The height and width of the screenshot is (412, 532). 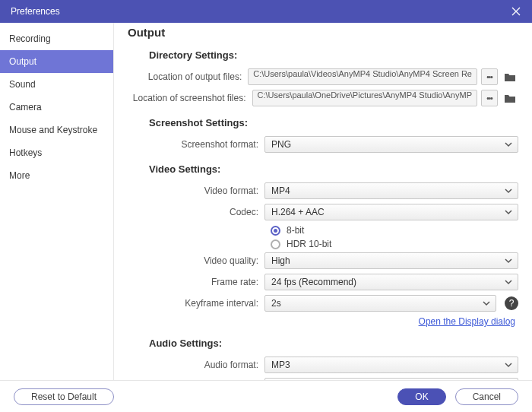 I want to click on audio-format-value: MP3, so click(x=281, y=365).